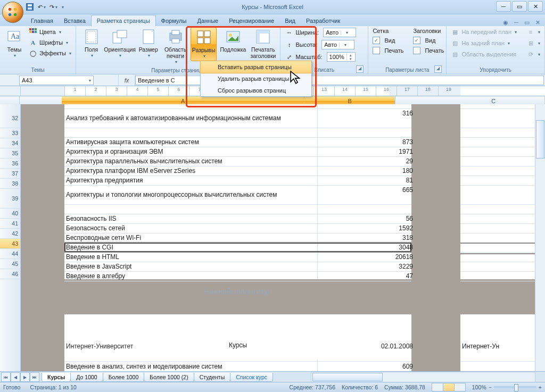  What do you see at coordinates (251, 378) in the screenshot?
I see `sheet-tab: Список курс` at bounding box center [251, 378].